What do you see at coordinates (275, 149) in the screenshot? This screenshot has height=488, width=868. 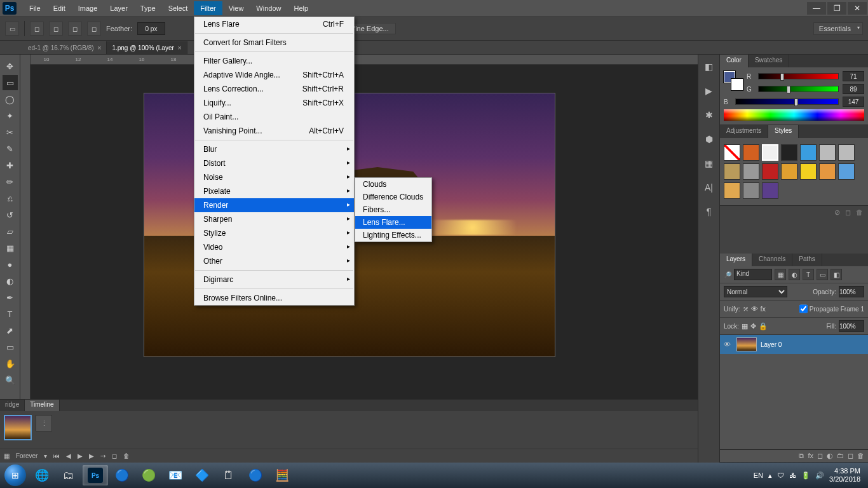 I see `menu-blur: Blur` at bounding box center [275, 149].